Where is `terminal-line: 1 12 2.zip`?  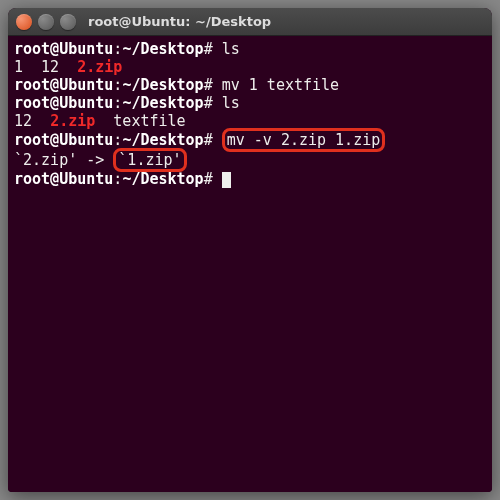 terminal-line: 1 12 2.zip is located at coordinates (250, 67).